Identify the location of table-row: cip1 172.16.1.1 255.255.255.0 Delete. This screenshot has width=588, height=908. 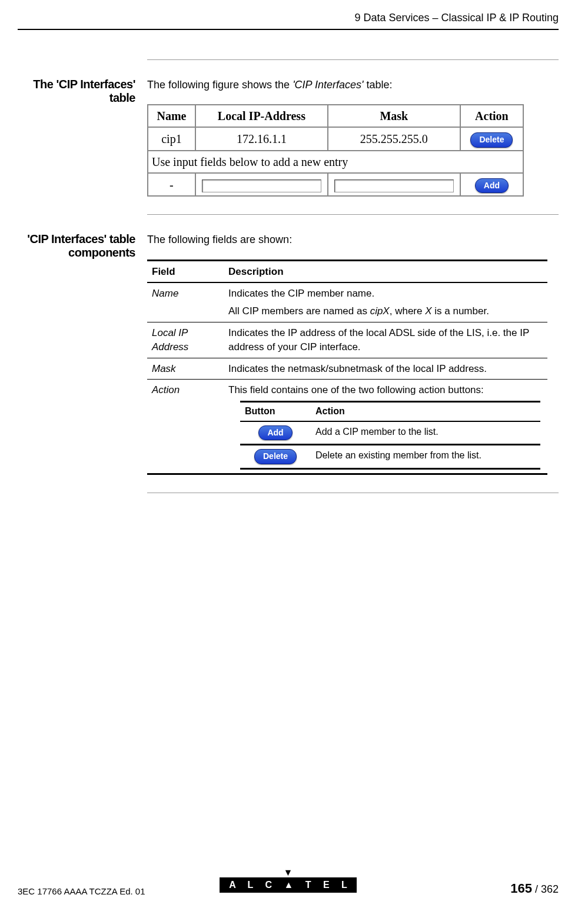
(335, 139).